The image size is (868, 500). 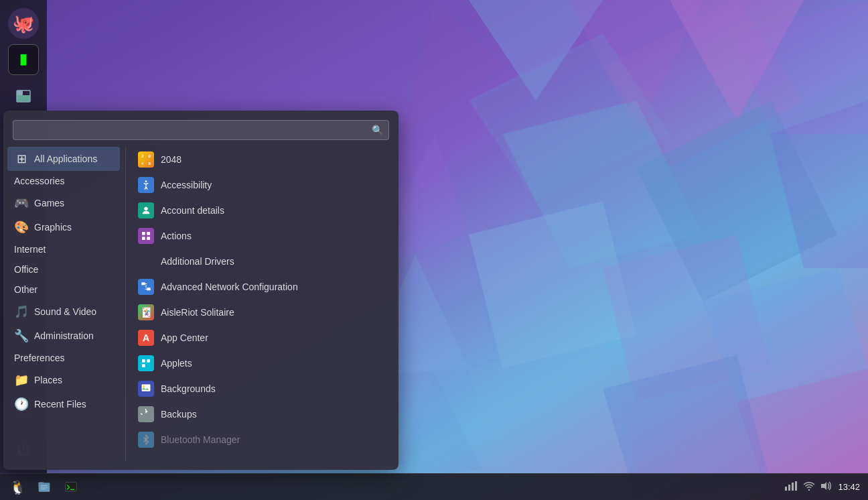 I want to click on category-internet: Internet, so click(x=64, y=249).